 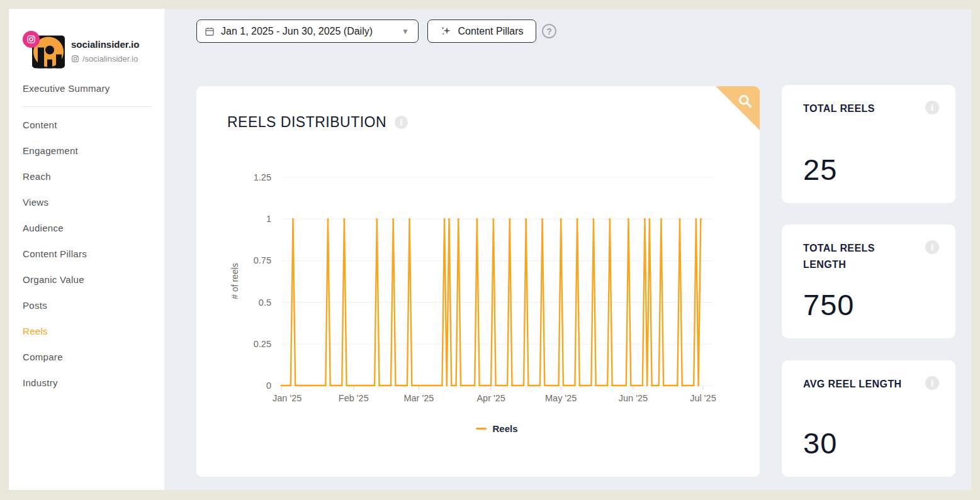 What do you see at coordinates (481, 429) in the screenshot?
I see `legend-swatch` at bounding box center [481, 429].